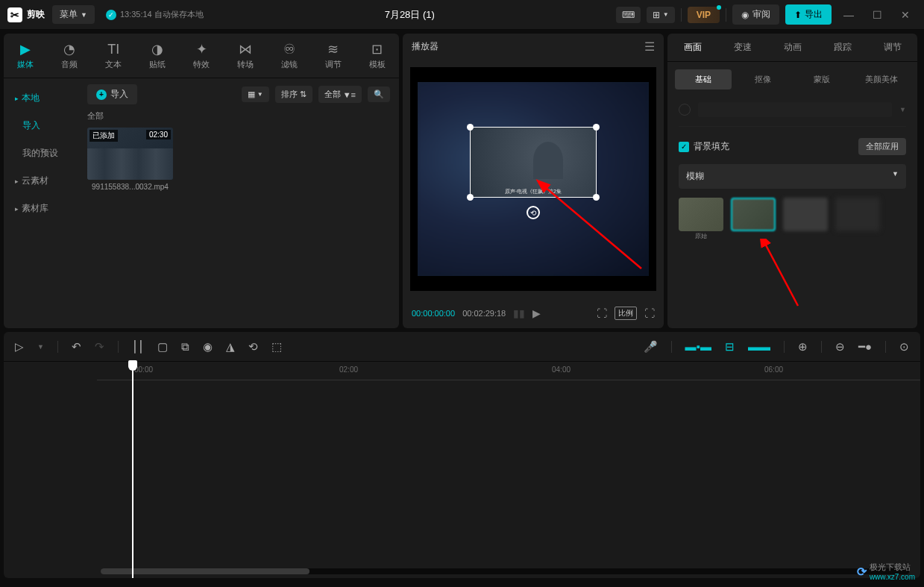  What do you see at coordinates (533, 213) in the screenshot?
I see `rotate-handle: ⟲` at bounding box center [533, 213].